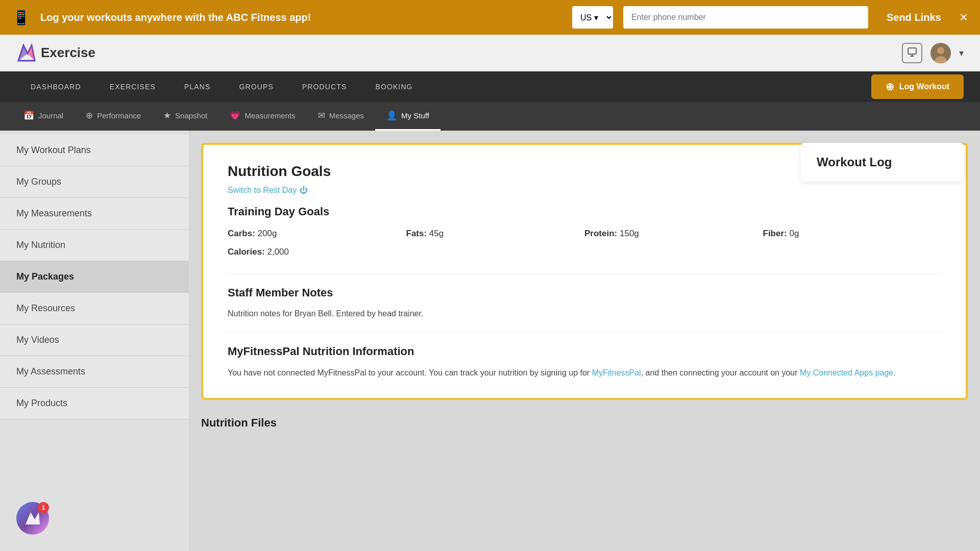 The height and width of the screenshot is (551, 980). Describe the element at coordinates (94, 214) in the screenshot. I see `sidebar-item-measurements: My Measurements` at that location.